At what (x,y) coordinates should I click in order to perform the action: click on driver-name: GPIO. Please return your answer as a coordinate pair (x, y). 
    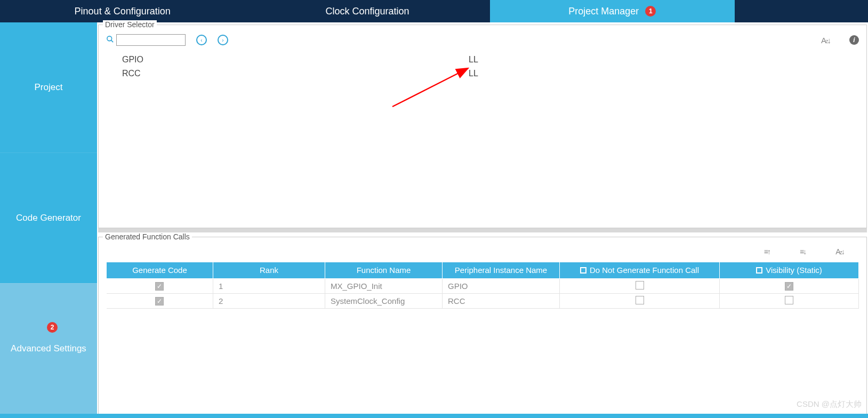
    Looking at the image, I should click on (287, 60).